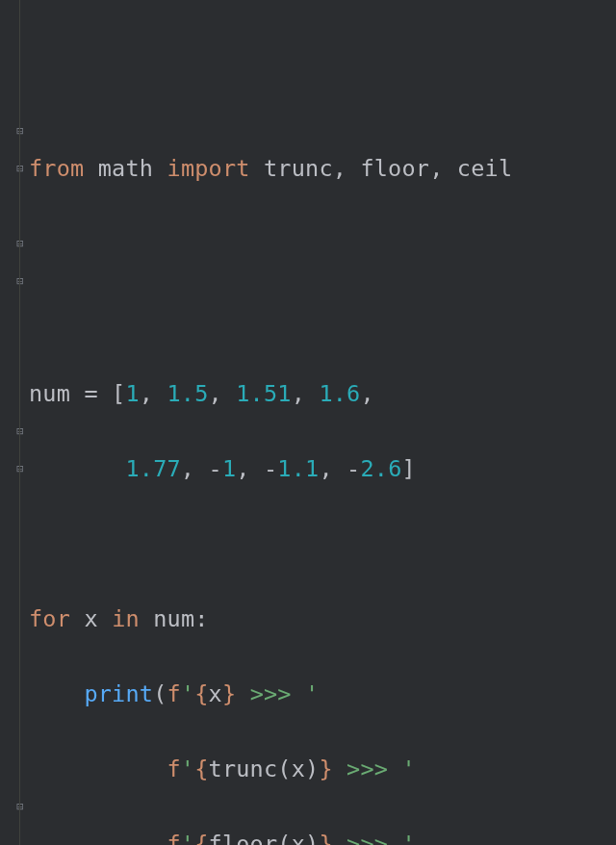 This screenshot has width=616, height=845. I want to click on import-names: trunc, floor, ceil, so click(388, 168).